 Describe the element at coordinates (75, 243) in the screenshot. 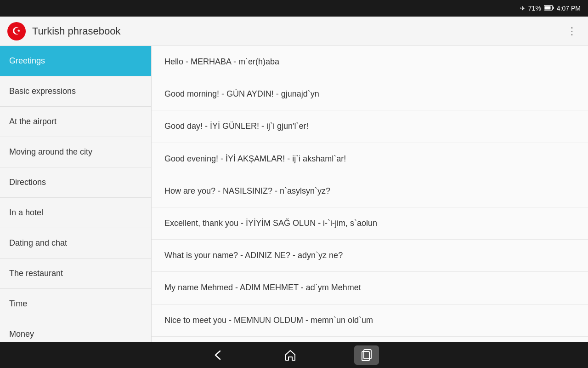

I see `sidebar-item-dating-chat: Dating and chat` at that location.